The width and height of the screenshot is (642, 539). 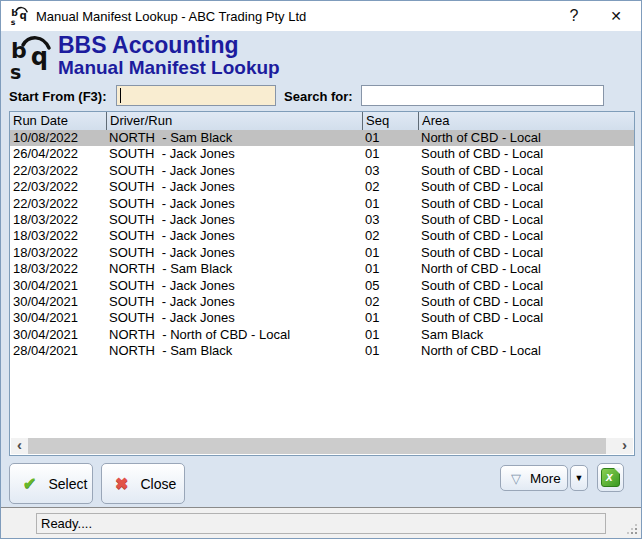 I want to click on bbs-logo: b b s, so click(x=32, y=58).